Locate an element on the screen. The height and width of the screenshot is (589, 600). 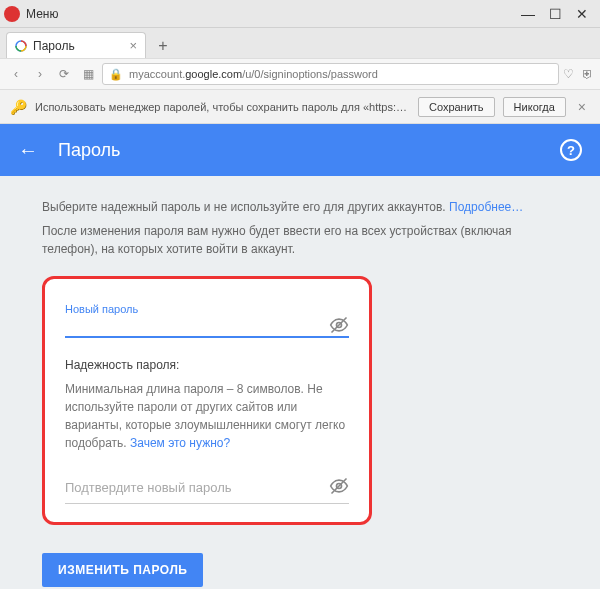
menu-button: Меню is located at coordinates (42, 14).